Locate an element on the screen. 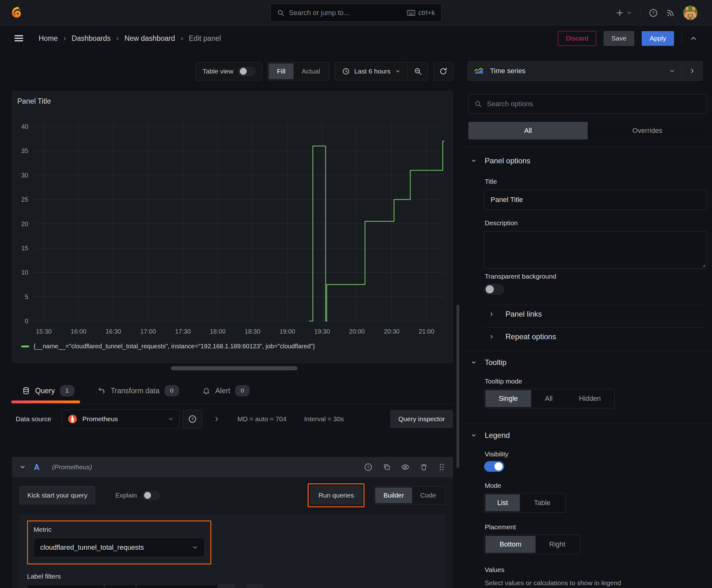 The width and height of the screenshot is (712, 588). panel-edit-actions: Discard Save Apply is located at coordinates (628, 39).